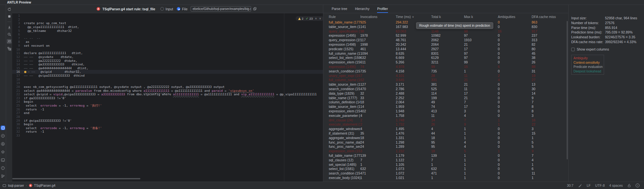 The image size is (644, 189). I want to click on code-line: 3create proc up_com_test, so click(167, 23).